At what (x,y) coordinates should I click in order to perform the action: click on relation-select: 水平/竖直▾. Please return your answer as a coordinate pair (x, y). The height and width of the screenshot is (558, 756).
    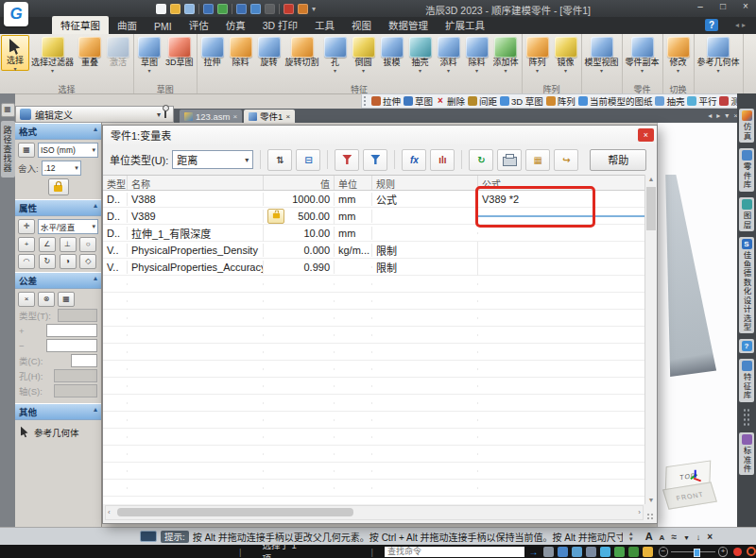
    Looking at the image, I should click on (68, 227).